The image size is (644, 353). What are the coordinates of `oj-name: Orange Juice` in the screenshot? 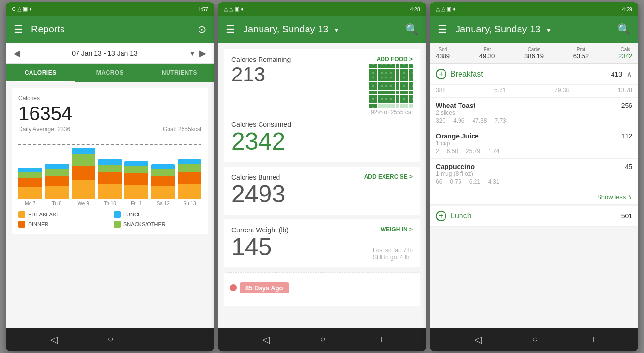 It's located at (457, 136).